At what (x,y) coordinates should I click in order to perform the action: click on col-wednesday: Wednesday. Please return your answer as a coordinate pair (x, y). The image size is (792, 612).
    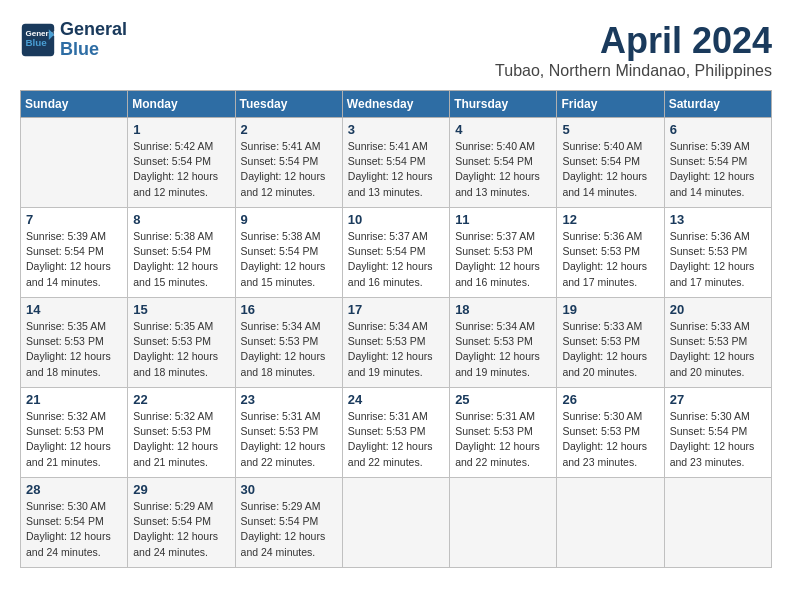
    Looking at the image, I should click on (396, 104).